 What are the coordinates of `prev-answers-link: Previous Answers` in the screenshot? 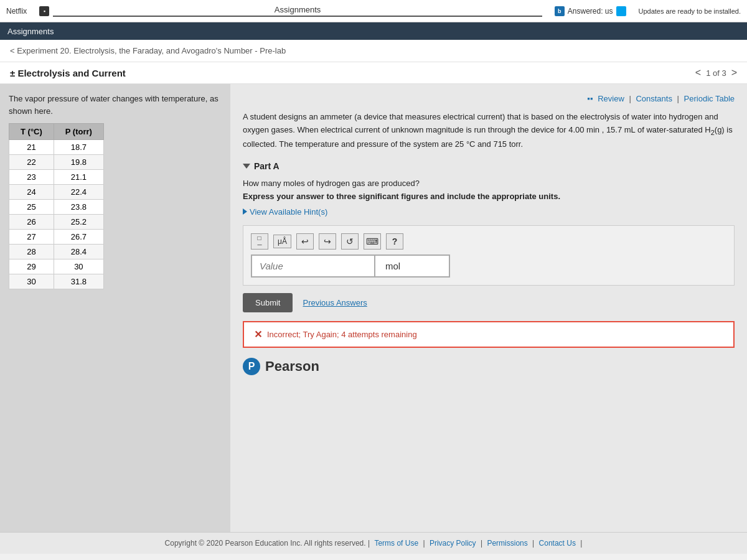 It's located at (335, 302).